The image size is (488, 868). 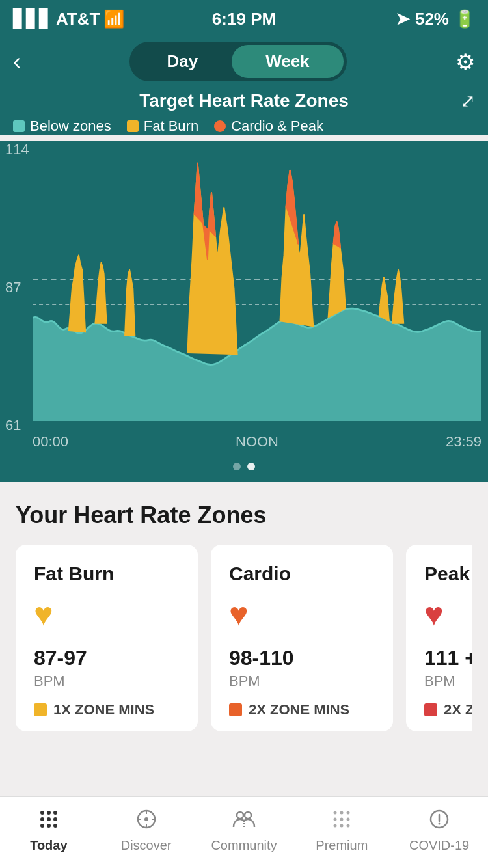 What do you see at coordinates (163, 126) in the screenshot?
I see `legend-fat-burn: Fat Burn` at bounding box center [163, 126].